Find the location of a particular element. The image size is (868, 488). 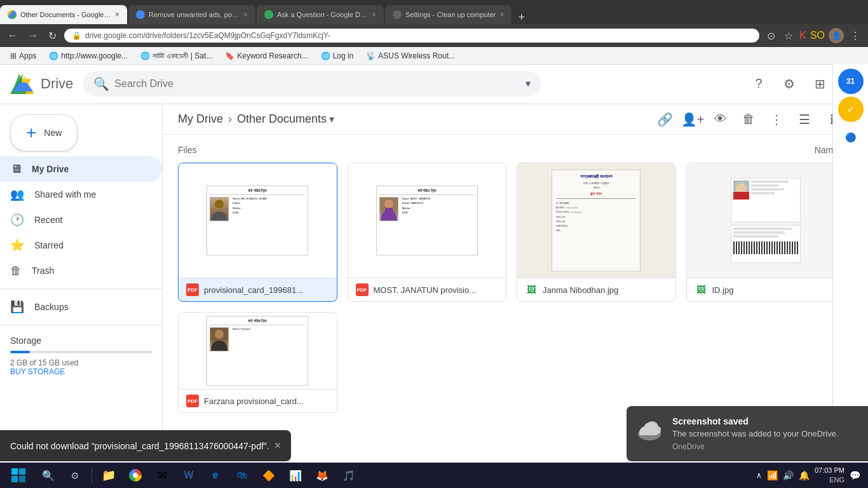

tab-2: Remove unwanted ads, pop-ups... × is located at coordinates (192, 15).